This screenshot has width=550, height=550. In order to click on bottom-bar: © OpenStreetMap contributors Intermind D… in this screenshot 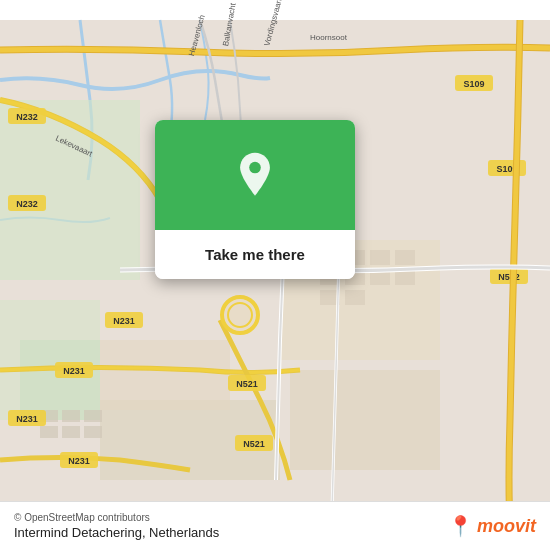, I will do `click(275, 526)`.